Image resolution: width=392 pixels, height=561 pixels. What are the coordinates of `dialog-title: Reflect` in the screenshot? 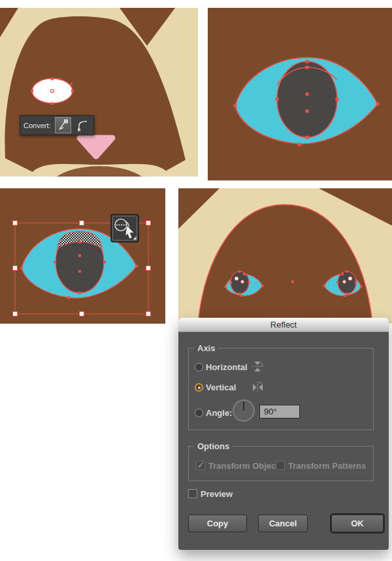 It's located at (284, 324).